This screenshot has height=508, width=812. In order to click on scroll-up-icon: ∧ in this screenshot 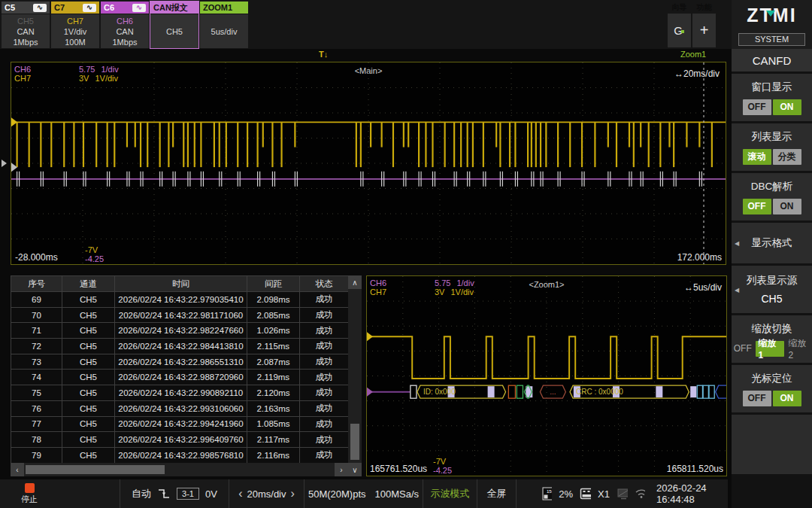, I will do `click(355, 282)`.